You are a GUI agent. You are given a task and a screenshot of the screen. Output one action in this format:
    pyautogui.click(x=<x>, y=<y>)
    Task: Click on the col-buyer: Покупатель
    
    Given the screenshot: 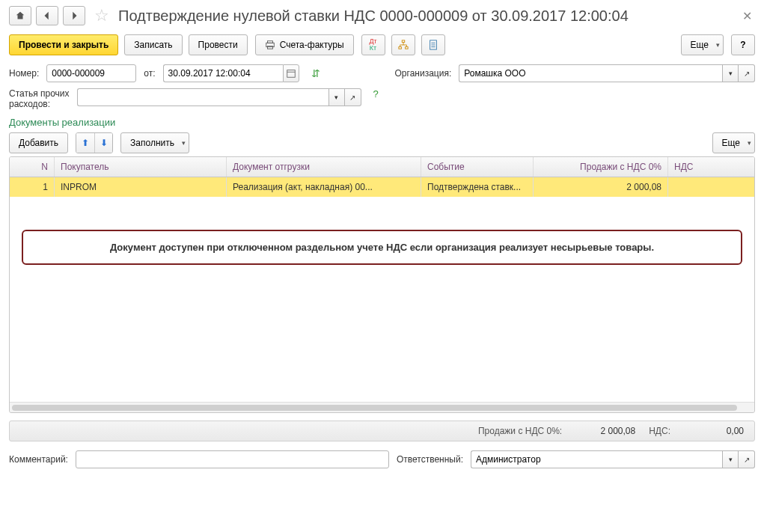 What is the action you would take?
    pyautogui.click(x=141, y=167)
    